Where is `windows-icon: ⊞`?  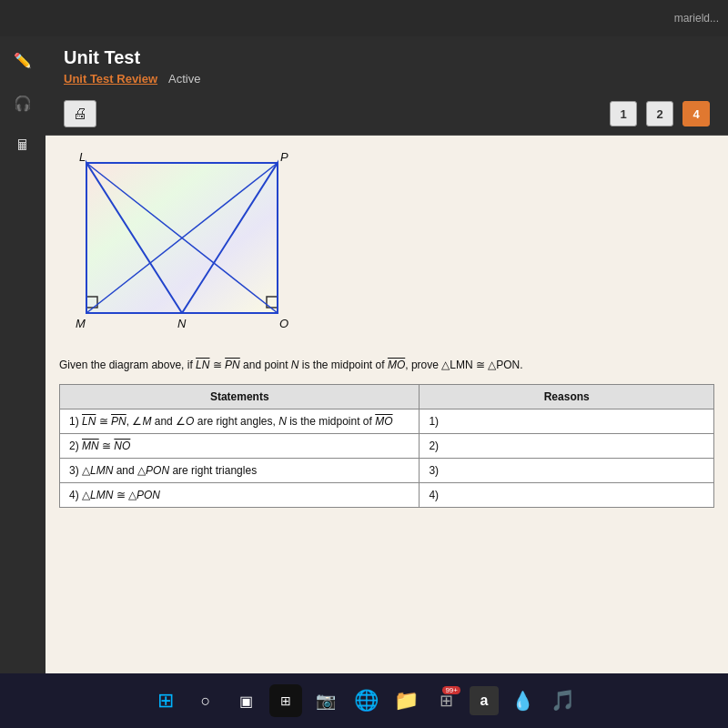 windows-icon: ⊞ is located at coordinates (166, 701).